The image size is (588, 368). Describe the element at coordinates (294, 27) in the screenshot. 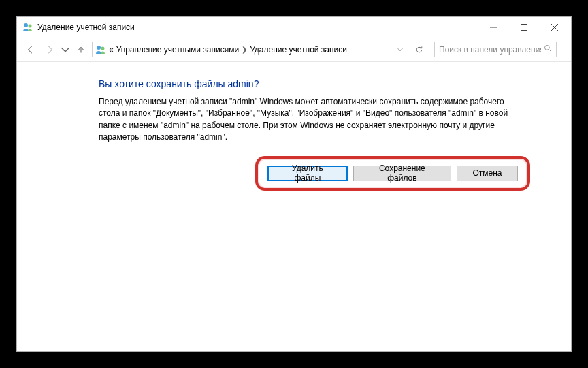

I see `title-bar: Удаление учетной записи` at that location.